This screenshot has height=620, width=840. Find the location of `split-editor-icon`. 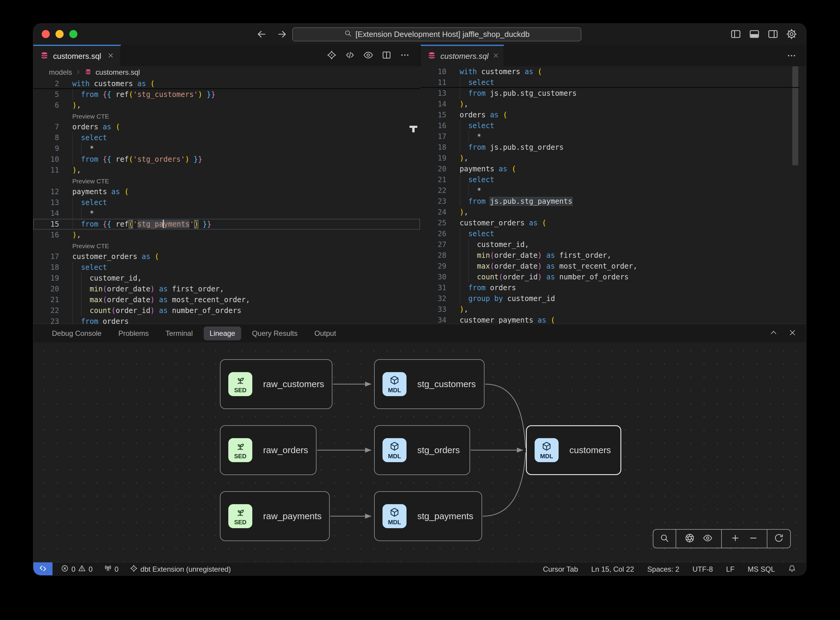

split-editor-icon is located at coordinates (386, 56).